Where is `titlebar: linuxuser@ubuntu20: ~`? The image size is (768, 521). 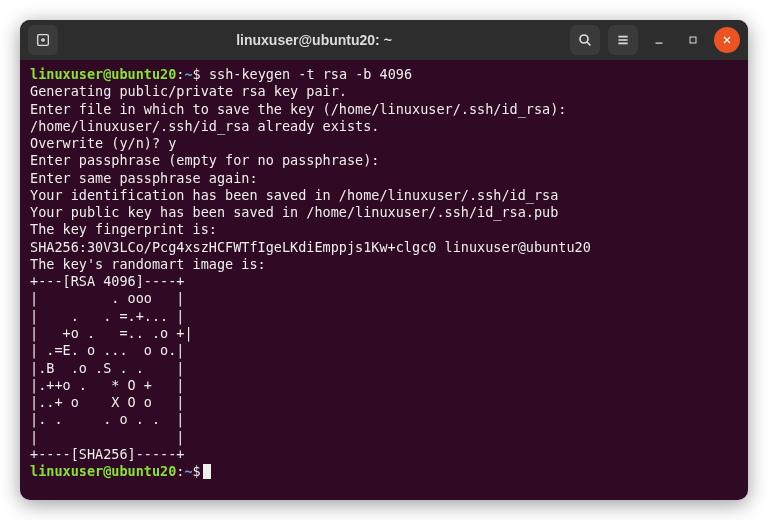
titlebar: linuxuser@ubuntu20: ~ is located at coordinates (384, 40).